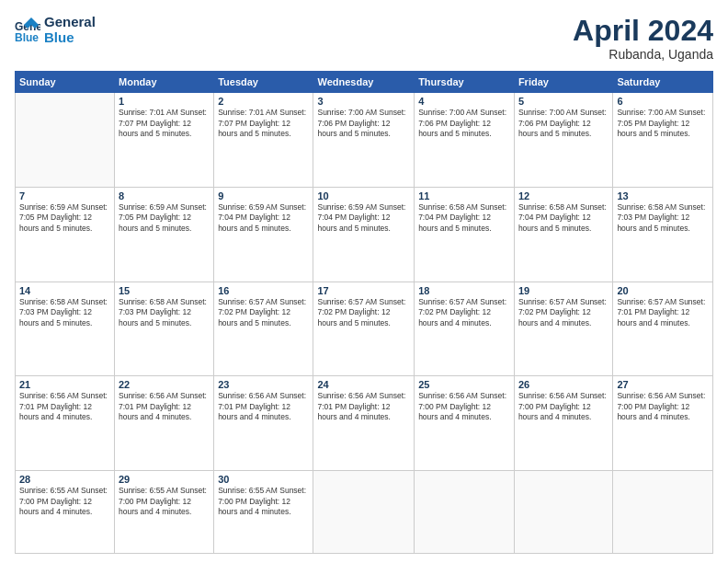 Image resolution: width=728 pixels, height=563 pixels. I want to click on day-number: 19, so click(563, 291).